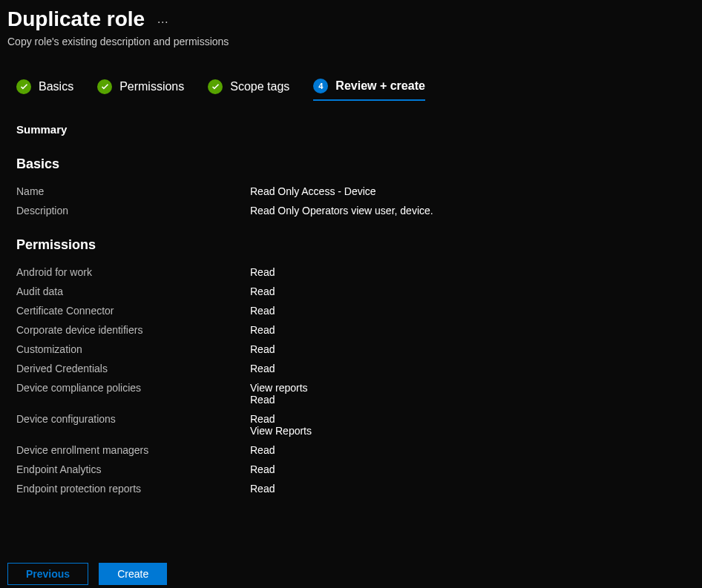 The width and height of the screenshot is (702, 588). Describe the element at coordinates (380, 86) in the screenshot. I see `tab-label: Review + create` at that location.